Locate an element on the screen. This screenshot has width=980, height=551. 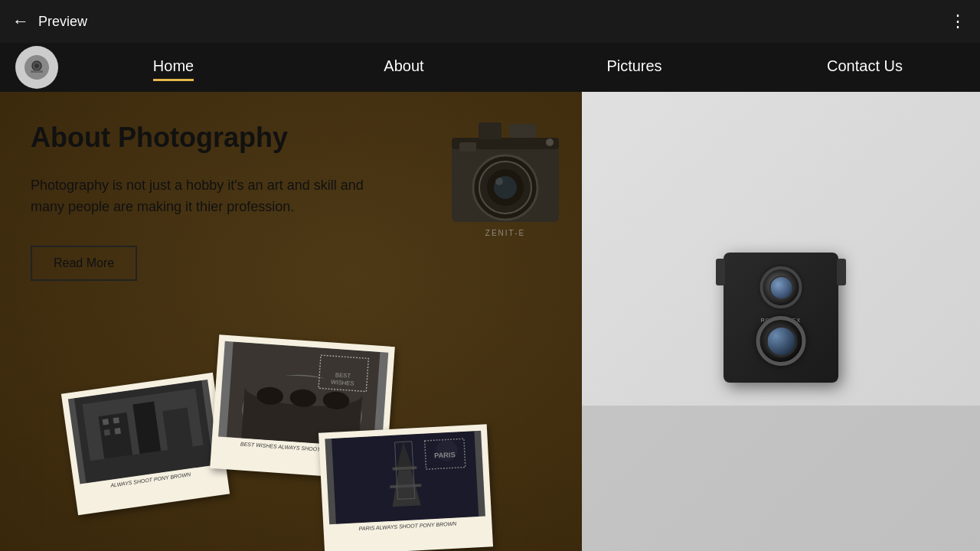
polaroid-1: ALWAYS SHOOT PONY BROWN is located at coordinates (145, 444).